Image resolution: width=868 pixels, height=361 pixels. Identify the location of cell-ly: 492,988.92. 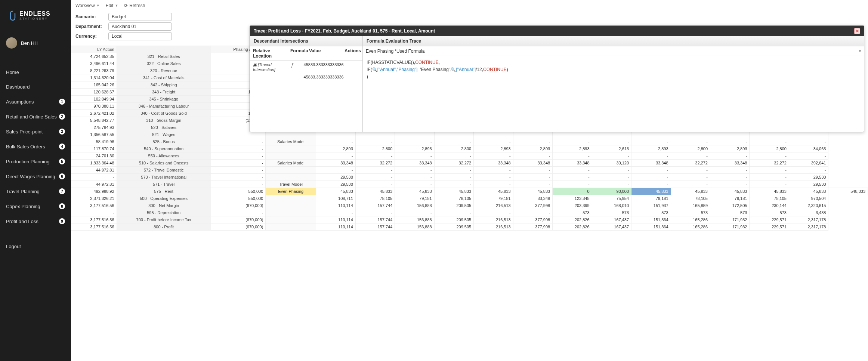
(94, 191).